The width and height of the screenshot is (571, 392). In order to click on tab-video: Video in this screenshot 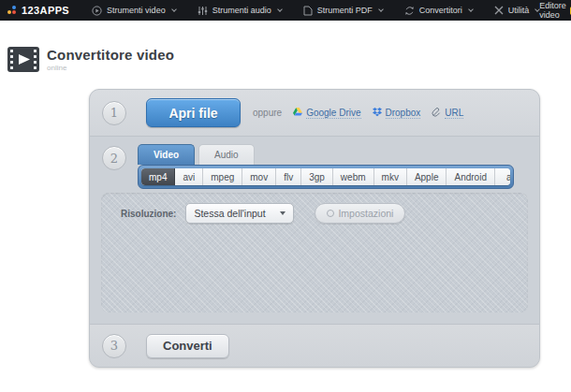, I will do `click(167, 154)`.